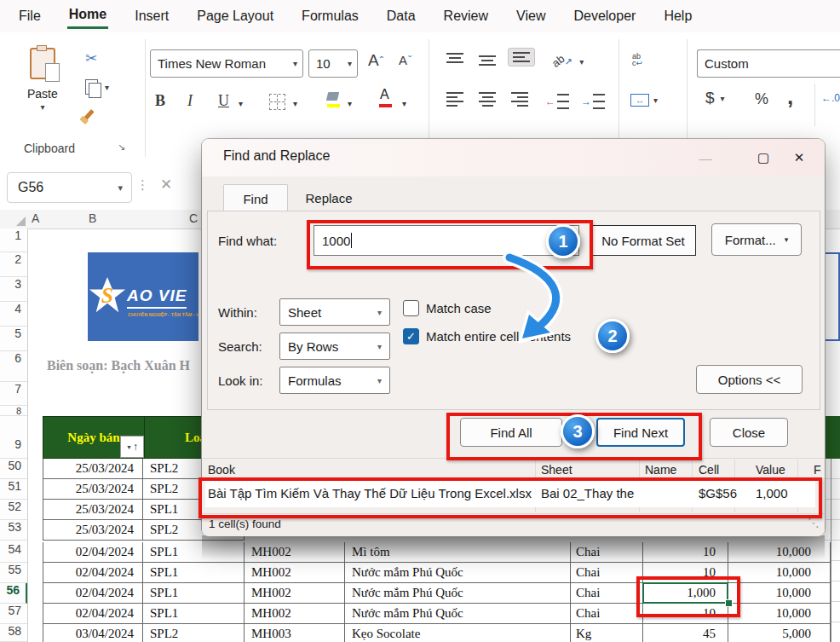  Describe the element at coordinates (194, 633) in the screenshot. I see `code-cell: SPL2` at that location.